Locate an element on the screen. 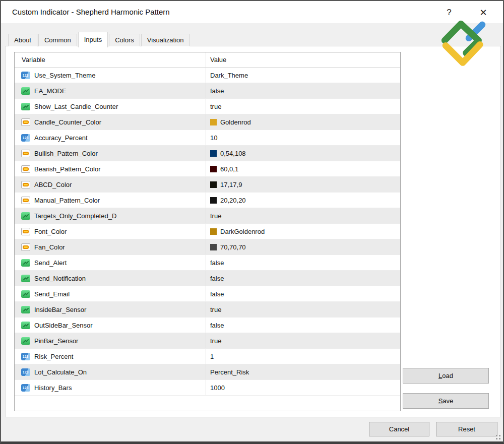 The image size is (504, 444). table-row: Send_Email false is located at coordinates (208, 294).